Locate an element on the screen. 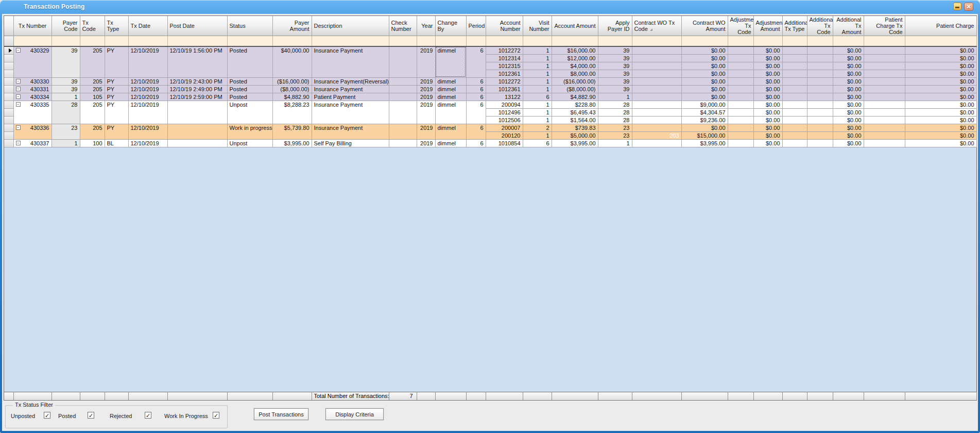 The width and height of the screenshot is (980, 433). column-header-status: Status is located at coordinates (250, 26).